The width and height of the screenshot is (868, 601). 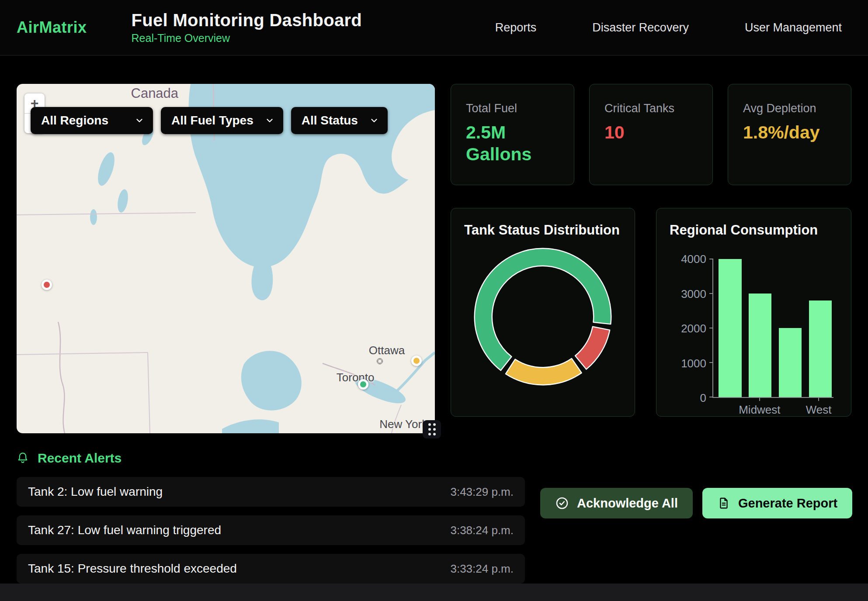 I want to click on y-axis-tick-label: 1000, so click(x=694, y=363).